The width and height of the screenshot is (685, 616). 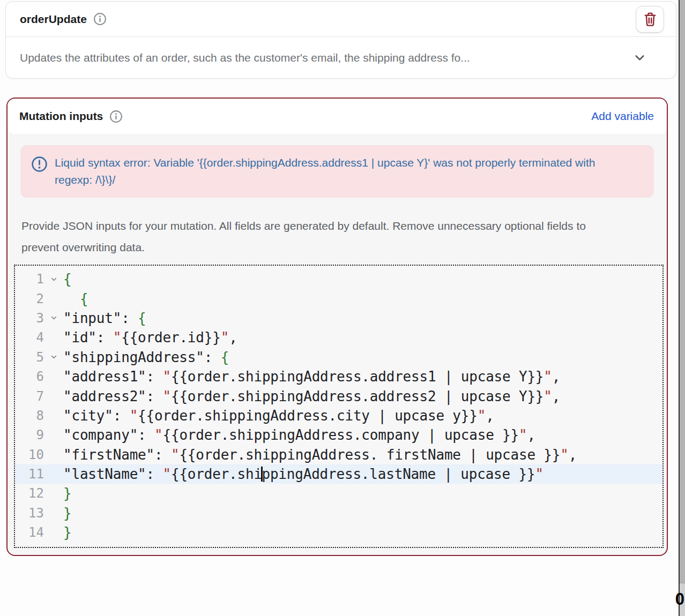 What do you see at coordinates (322, 58) in the screenshot?
I see `action-description: Updates the attributes of an order, such…` at bounding box center [322, 58].